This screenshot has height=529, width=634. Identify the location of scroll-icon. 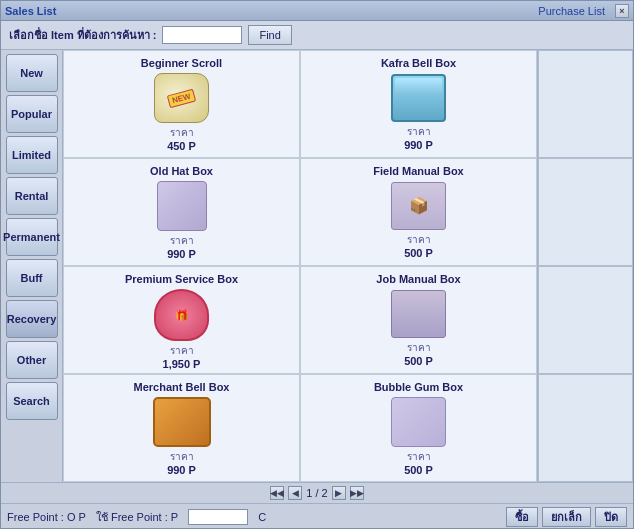
(182, 98).